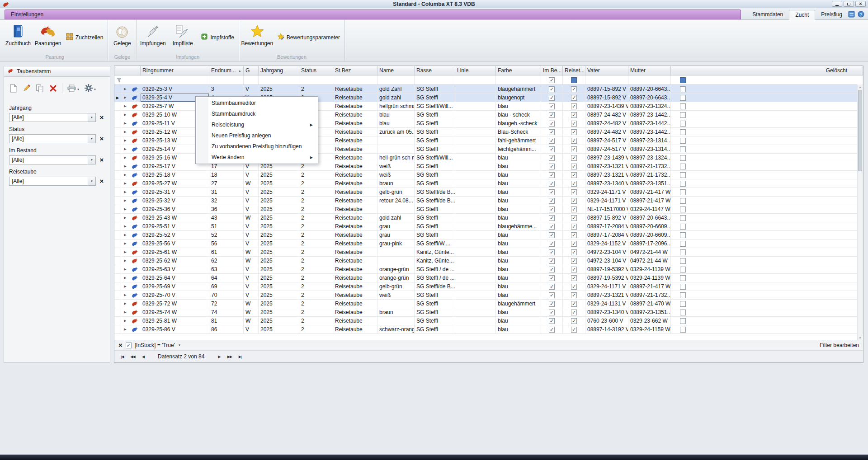 Image resolution: width=868 pixels, height=460 pixels. I want to click on cell-g: W, so click(251, 252).